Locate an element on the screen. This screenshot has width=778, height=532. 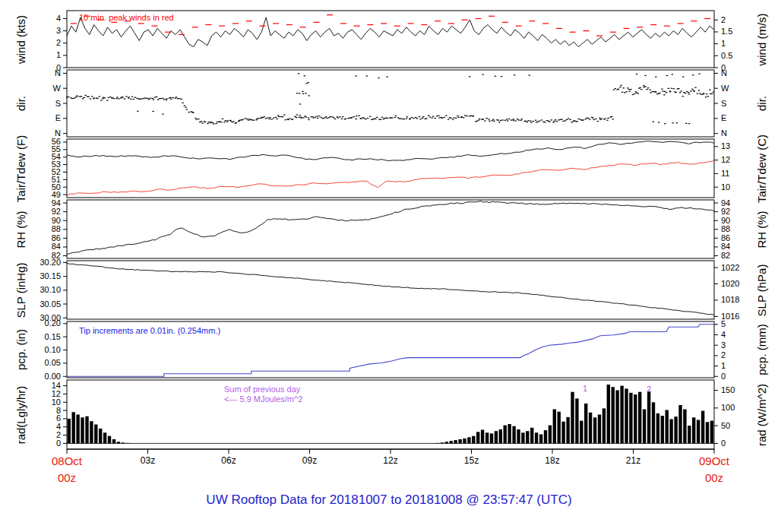
panel-box-temp is located at coordinates (391, 169).